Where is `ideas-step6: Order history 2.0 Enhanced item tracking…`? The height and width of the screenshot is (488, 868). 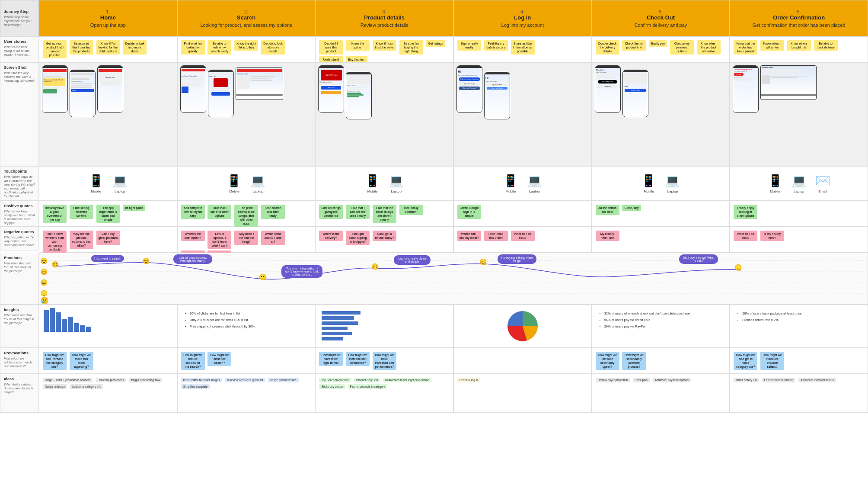 ideas-step6: Order history 2.0 Enhanced item tracking… is located at coordinates (799, 393).